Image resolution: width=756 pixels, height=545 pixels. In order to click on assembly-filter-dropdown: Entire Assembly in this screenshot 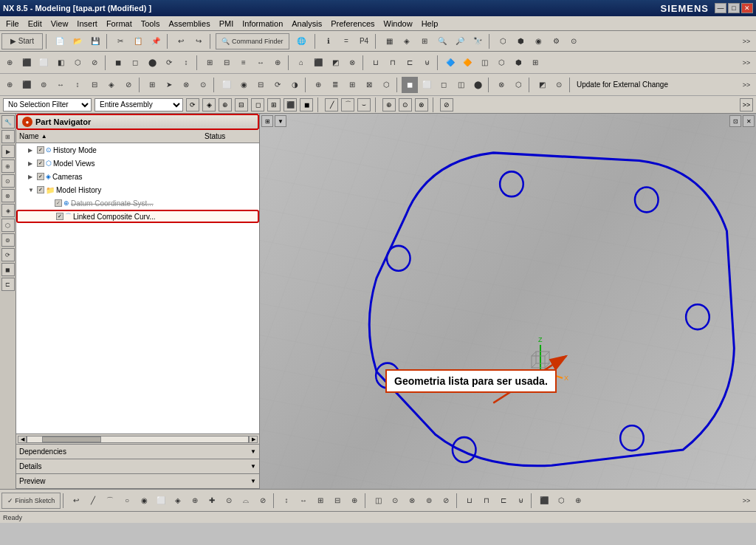, I will do `click(139, 105)`.